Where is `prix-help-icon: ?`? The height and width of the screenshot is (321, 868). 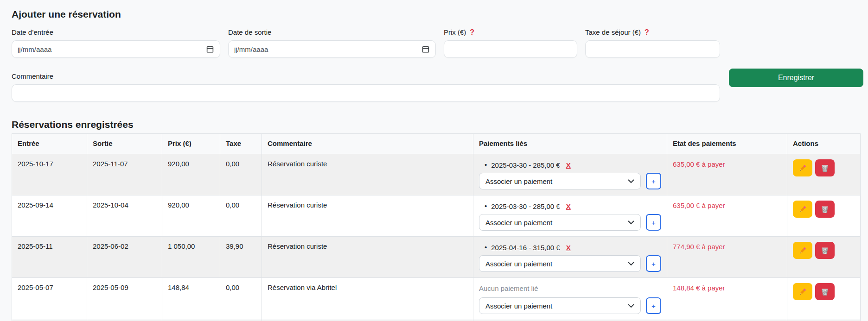
prix-help-icon: ? is located at coordinates (472, 32).